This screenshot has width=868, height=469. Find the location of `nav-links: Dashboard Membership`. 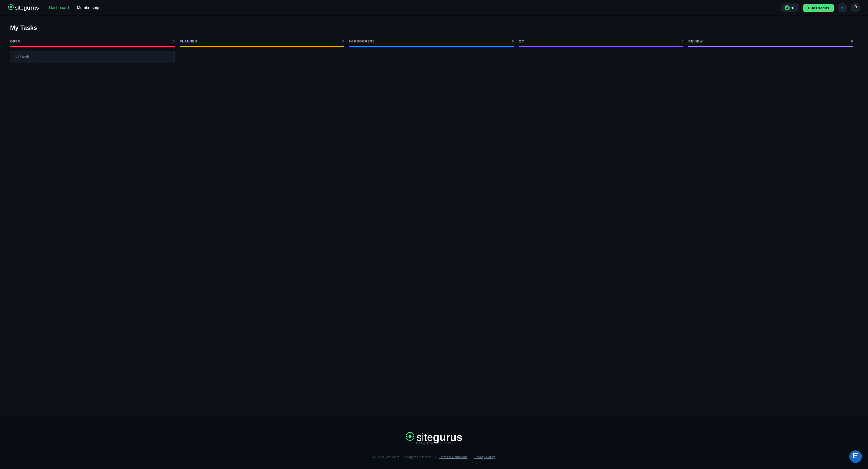

nav-links: Dashboard Membership is located at coordinates (74, 8).